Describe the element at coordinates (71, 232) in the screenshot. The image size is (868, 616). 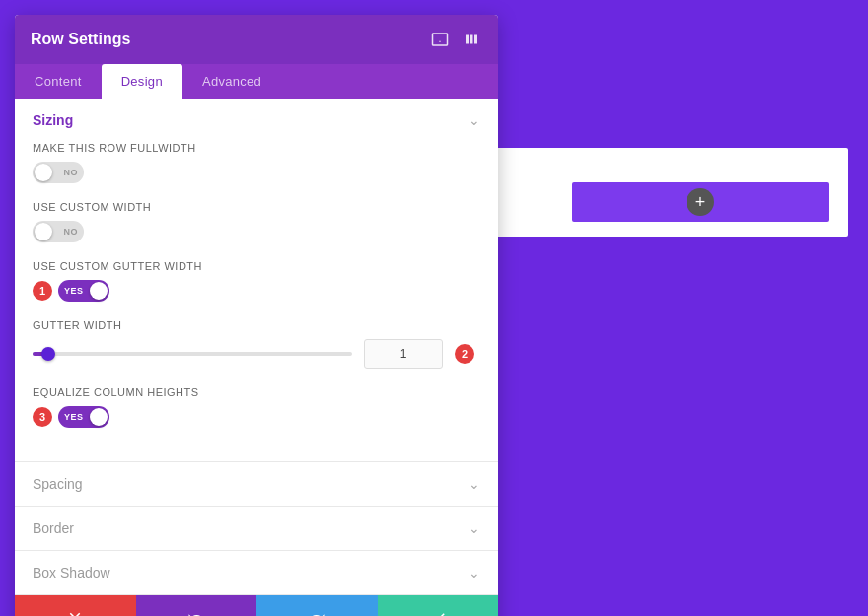
I see `custom-width-toggle-label: NO` at that location.